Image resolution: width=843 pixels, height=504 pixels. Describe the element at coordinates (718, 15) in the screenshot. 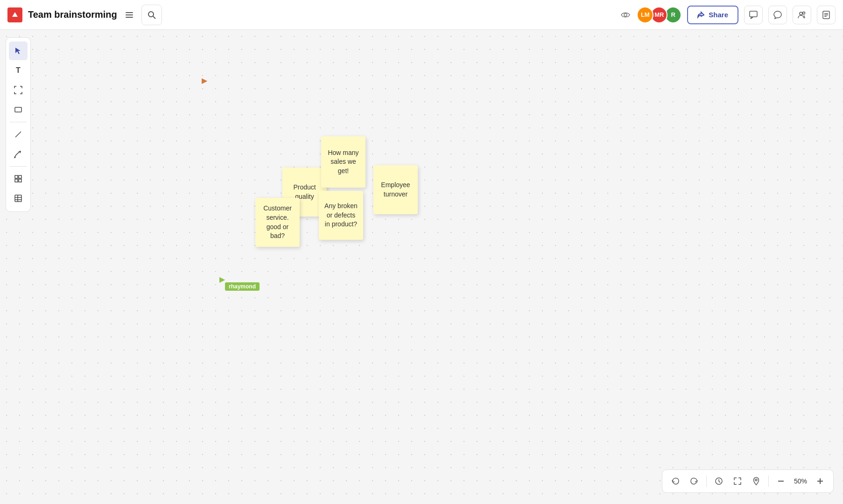

I see `share-label: Share` at that location.